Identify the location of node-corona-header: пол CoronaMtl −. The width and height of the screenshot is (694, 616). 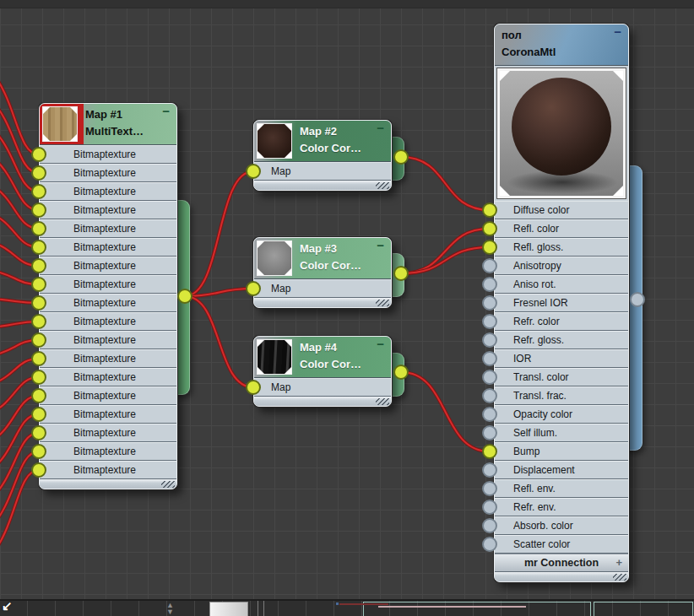
(561, 46).